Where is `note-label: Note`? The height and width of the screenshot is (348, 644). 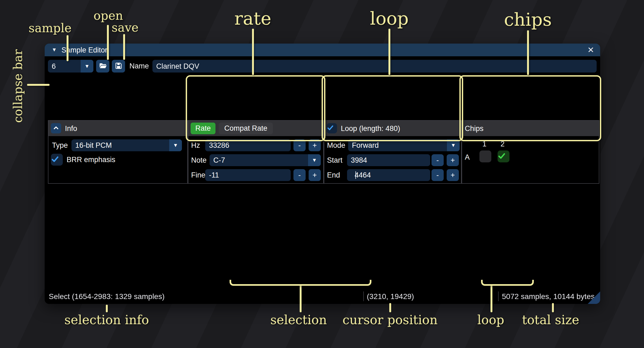 note-label: Note is located at coordinates (199, 160).